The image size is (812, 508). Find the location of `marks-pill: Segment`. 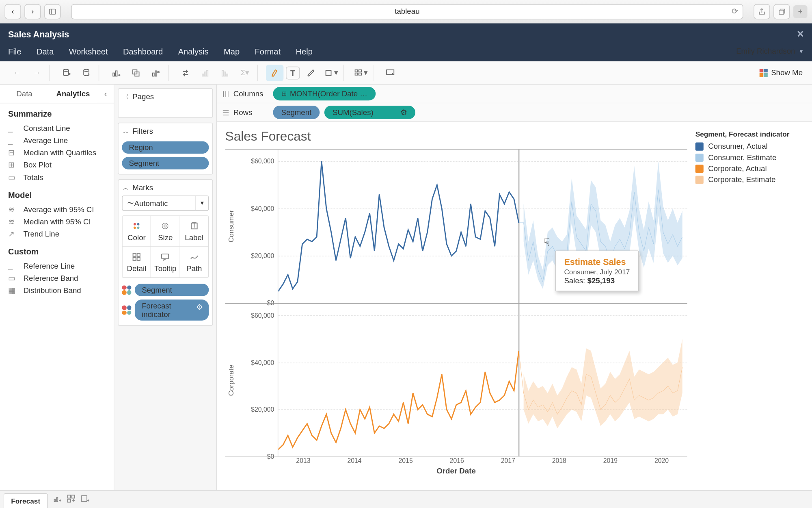

marks-pill: Segment is located at coordinates (172, 290).